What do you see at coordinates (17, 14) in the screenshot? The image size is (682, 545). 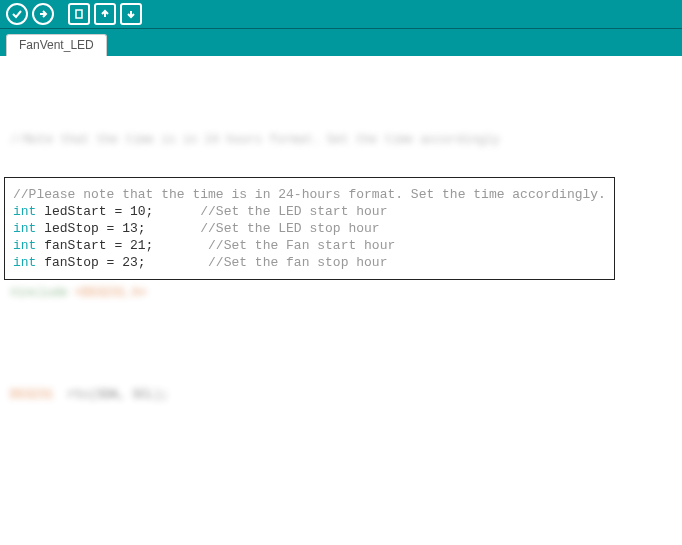 I see `verify-button` at bounding box center [17, 14].